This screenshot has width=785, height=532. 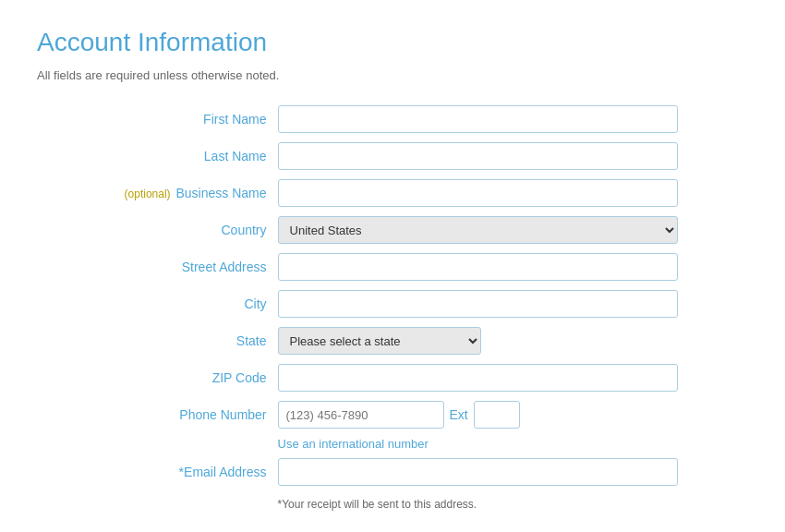 I want to click on intl-link-row: Use an international number, so click(x=360, y=443).